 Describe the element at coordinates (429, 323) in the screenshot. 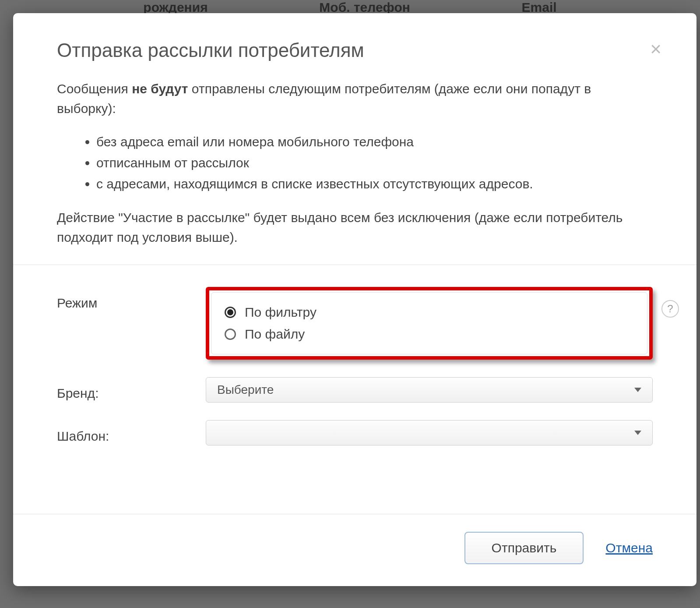

I see `highlight-annotation: По фильтру По файлу` at that location.